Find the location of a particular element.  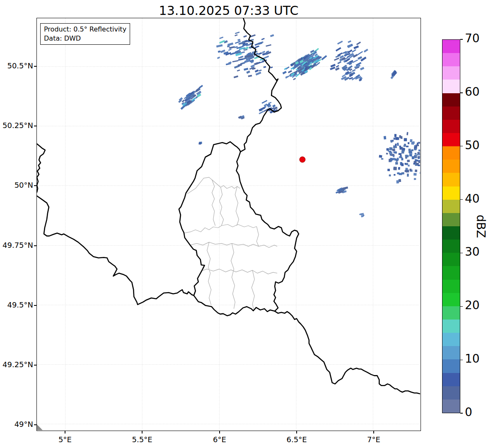

figure-title: 13.10.2025 07:33 UTC is located at coordinates (229, 11).